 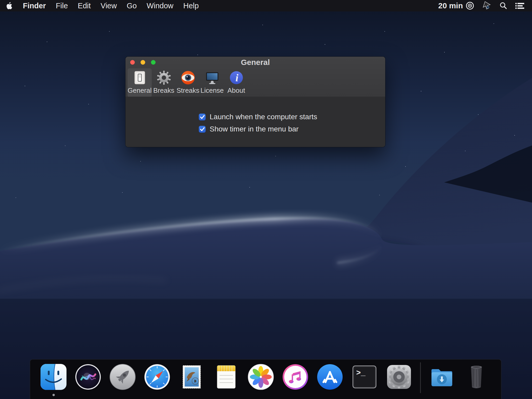 What do you see at coordinates (54, 377) in the screenshot?
I see `finder-icon` at bounding box center [54, 377].